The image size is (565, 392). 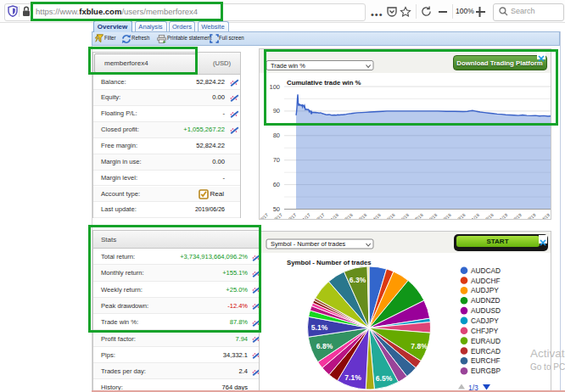 What do you see at coordinates (419, 345) in the screenshot?
I see `svg-text: 7.8%` at bounding box center [419, 345].